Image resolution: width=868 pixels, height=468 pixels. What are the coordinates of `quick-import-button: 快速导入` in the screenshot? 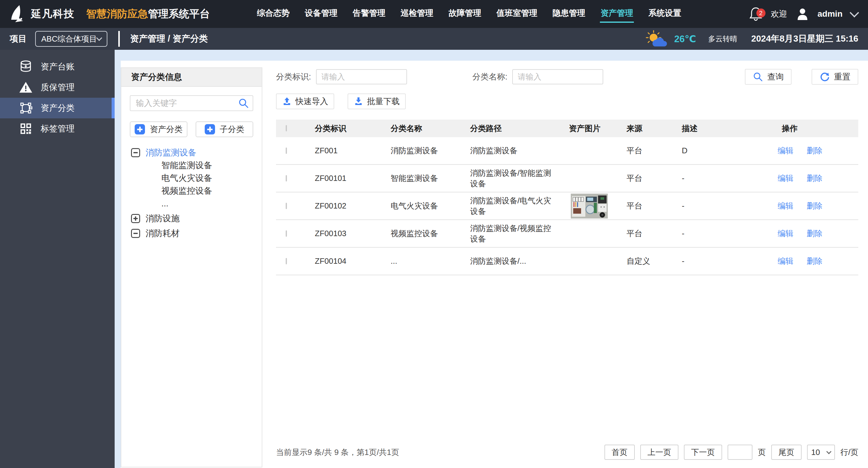 It's located at (305, 101).